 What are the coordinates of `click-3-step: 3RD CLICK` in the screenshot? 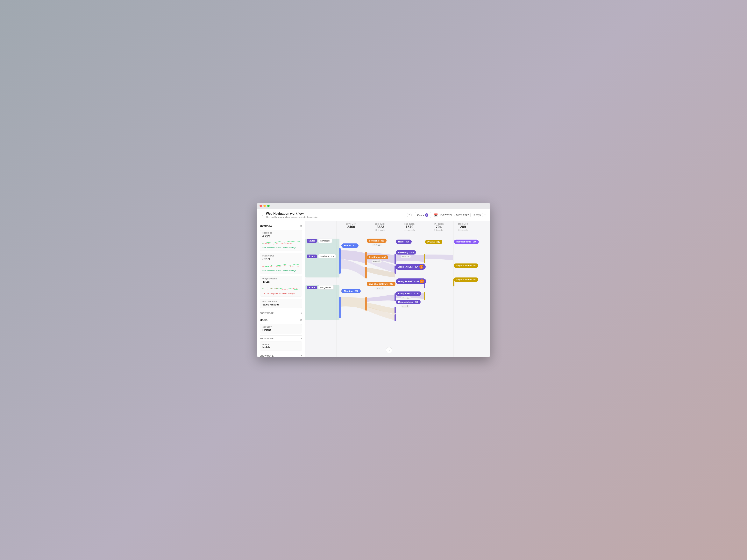 It's located at (409, 224).